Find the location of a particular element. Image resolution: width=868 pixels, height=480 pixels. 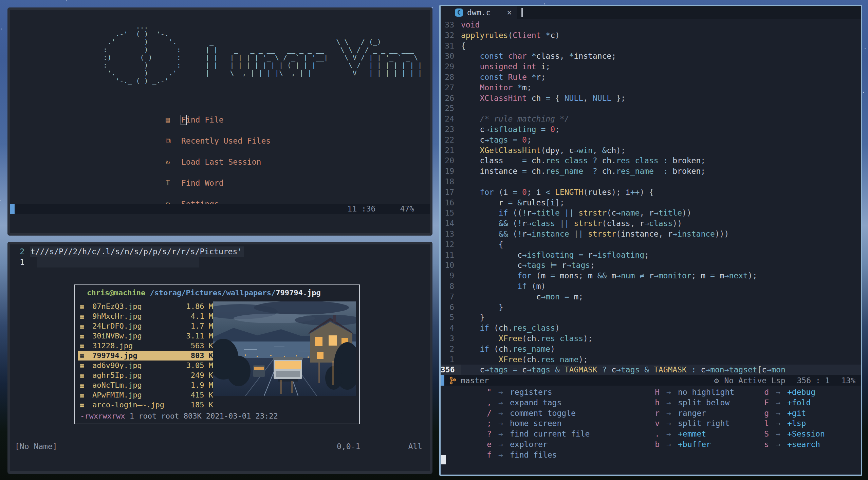

code-line-text: && (!r→class || strstr(class, r→class)) is located at coordinates (572, 223).